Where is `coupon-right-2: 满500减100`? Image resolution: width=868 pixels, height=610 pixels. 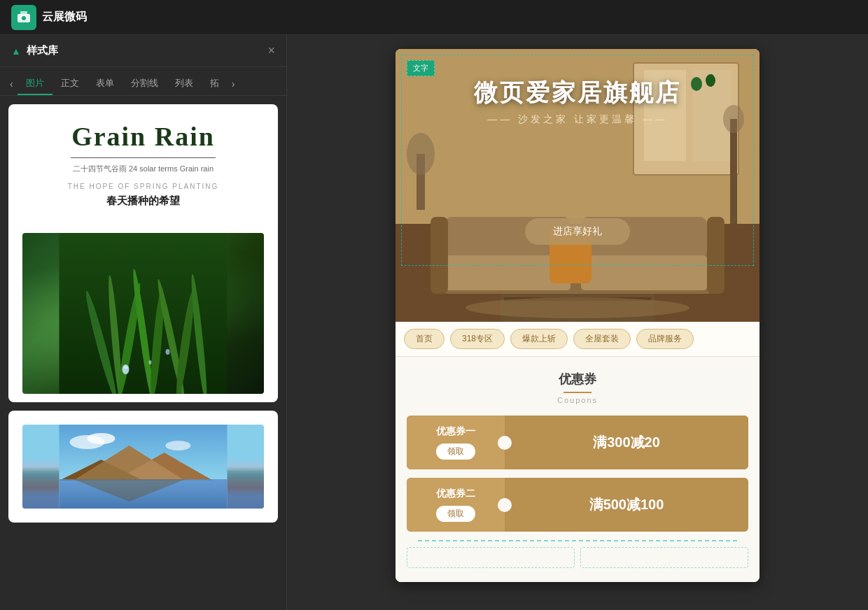
coupon-right-2: 满500减100 is located at coordinates (626, 505).